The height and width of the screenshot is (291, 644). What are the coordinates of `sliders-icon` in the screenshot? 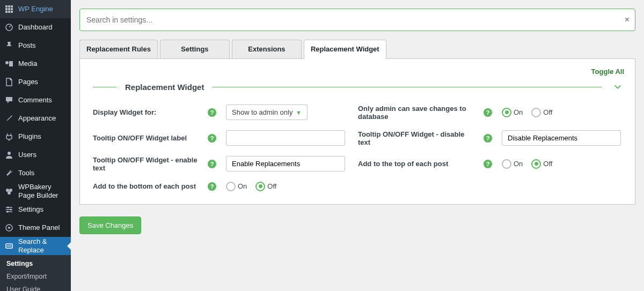 It's located at (9, 210).